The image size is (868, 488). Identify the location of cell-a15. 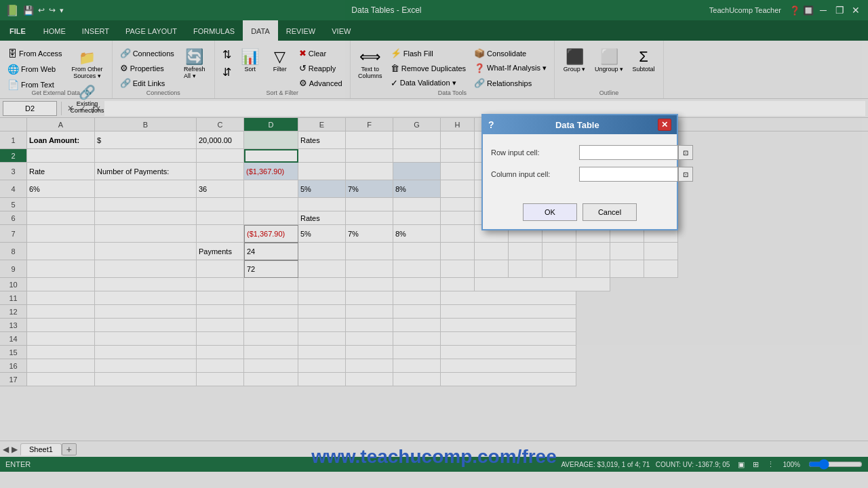
(61, 352).